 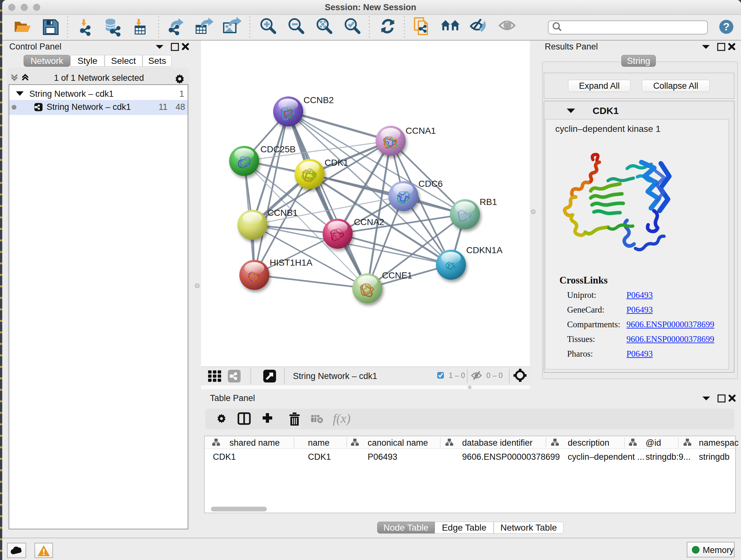 I want to click on svg-text: 0 – 0, so click(x=494, y=375).